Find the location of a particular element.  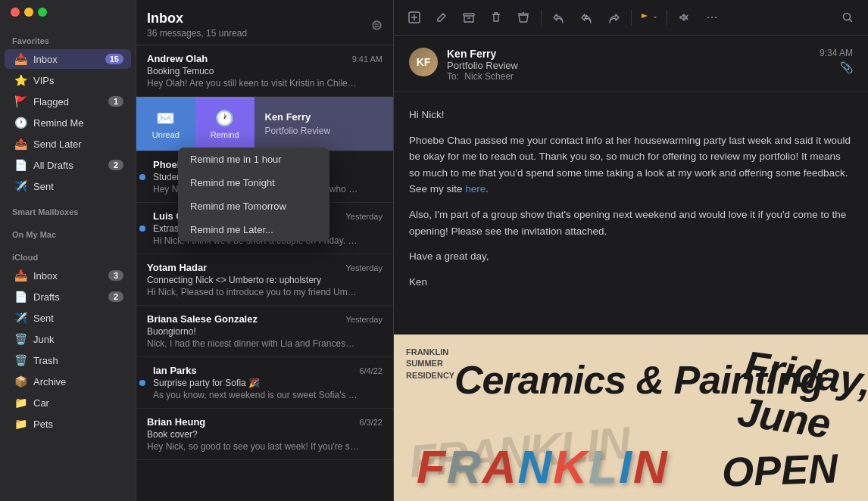

sidebar-item-flagged: 🚩 Flagged 1 is located at coordinates (68, 101).